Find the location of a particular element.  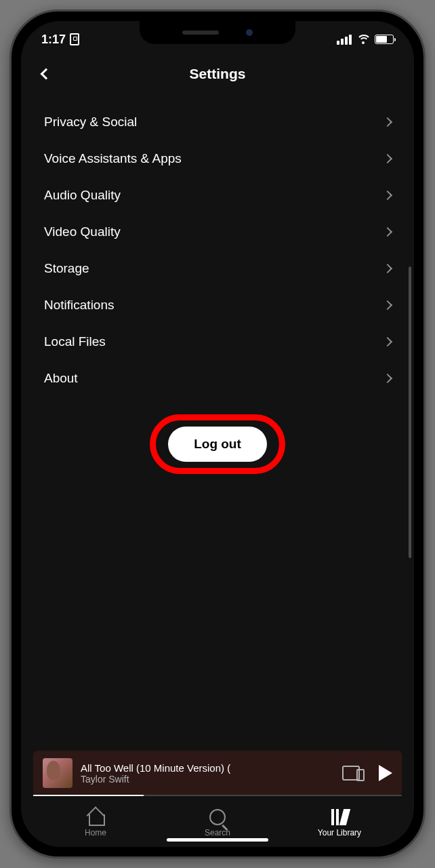

settings-item-notifications: Notifications is located at coordinates (218, 305).